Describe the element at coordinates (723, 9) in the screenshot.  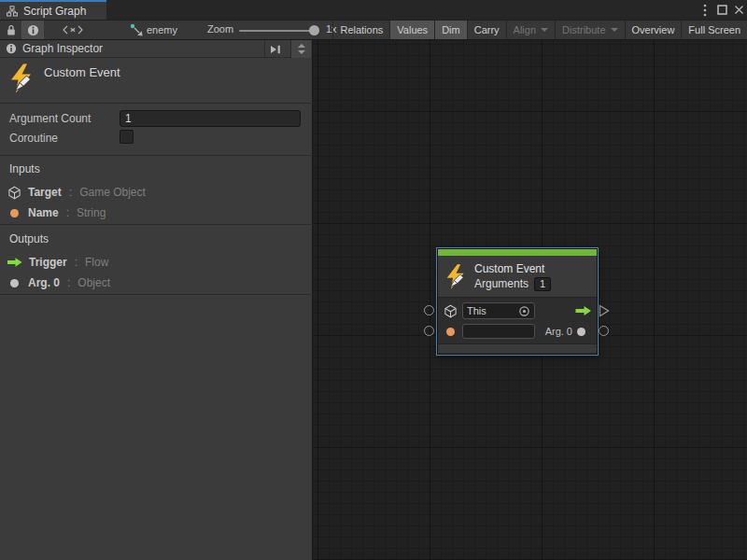
I see `maximize-icon` at that location.